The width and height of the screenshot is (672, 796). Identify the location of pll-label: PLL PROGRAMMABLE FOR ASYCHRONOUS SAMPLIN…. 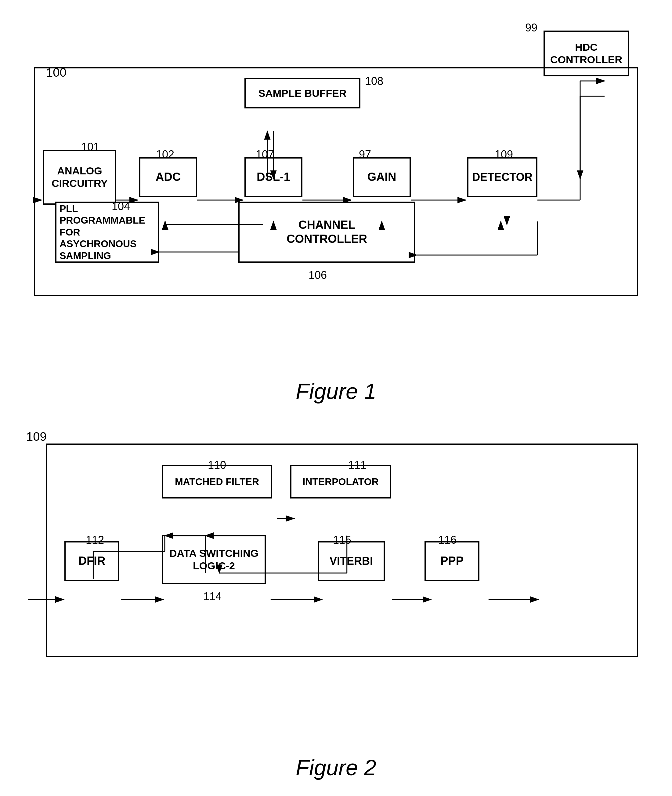
(107, 232).